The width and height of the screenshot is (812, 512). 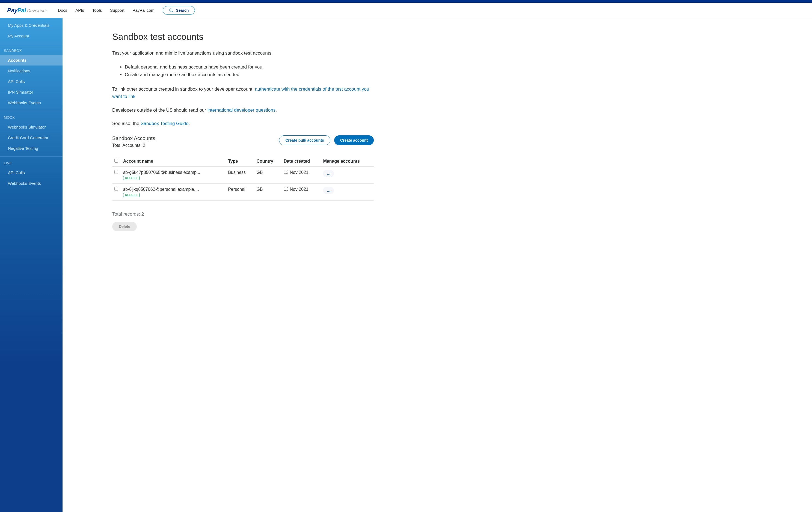 What do you see at coordinates (173, 161) in the screenshot?
I see `col-account-name: Account name` at bounding box center [173, 161].